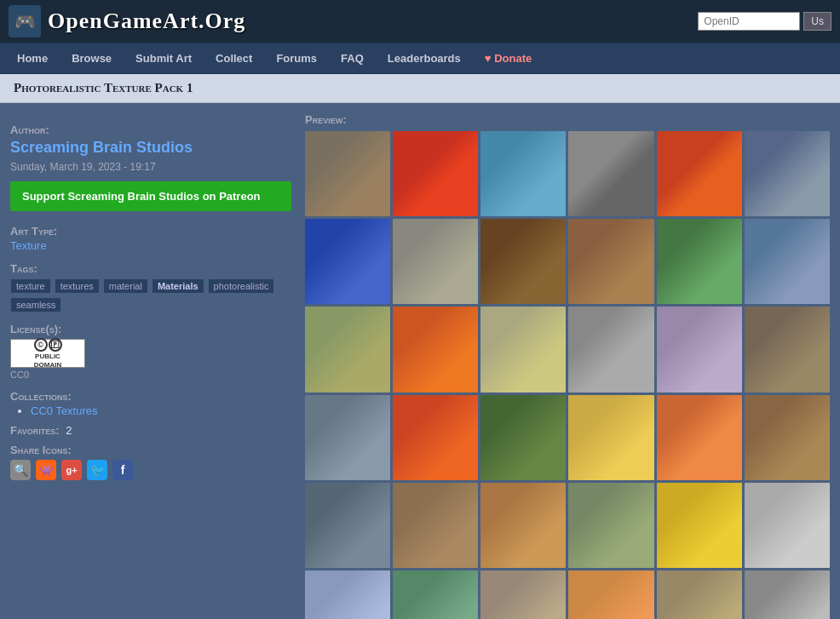  What do you see at coordinates (424, 58) in the screenshot?
I see `nav-leaderboards: Leaderboards` at bounding box center [424, 58].